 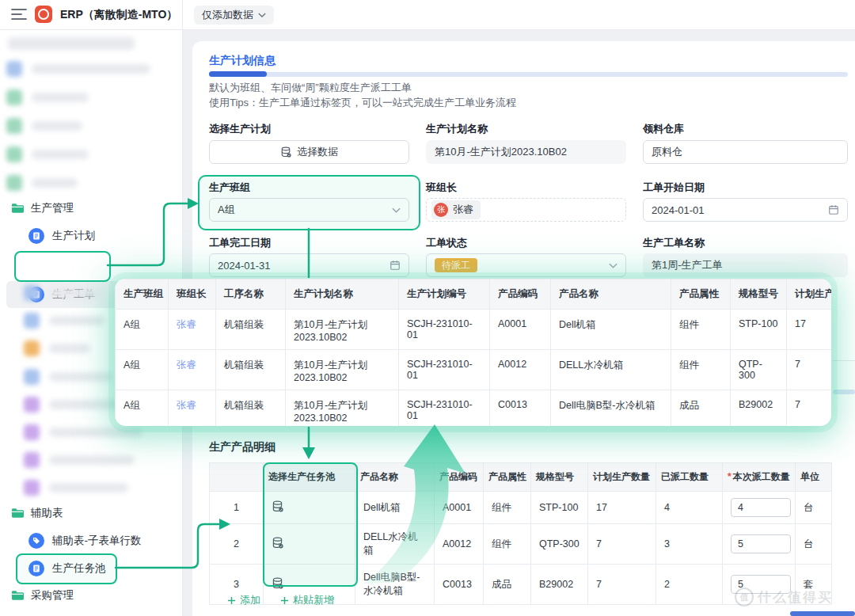 I want to click on finish-date-value: 2024-01-31, so click(x=304, y=266).